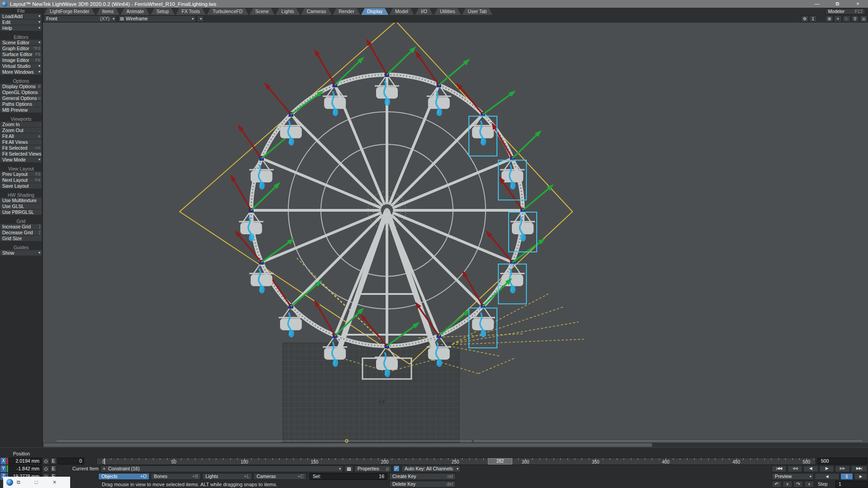 The height and width of the screenshot is (488, 868). Describe the element at coordinates (21, 110) in the screenshot. I see `sidebar-item-mb-preview: MB Preview` at that location.